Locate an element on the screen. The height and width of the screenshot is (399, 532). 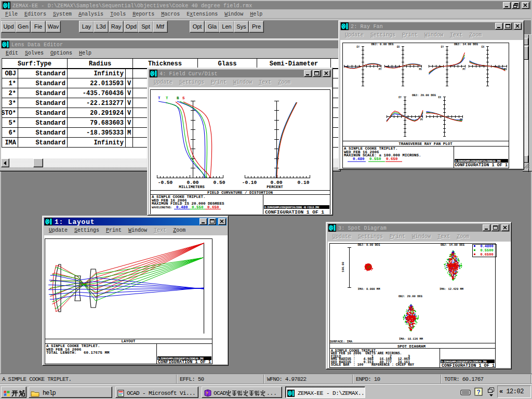
svg-text: SPOT DIAGRAM is located at coordinates (411, 347).